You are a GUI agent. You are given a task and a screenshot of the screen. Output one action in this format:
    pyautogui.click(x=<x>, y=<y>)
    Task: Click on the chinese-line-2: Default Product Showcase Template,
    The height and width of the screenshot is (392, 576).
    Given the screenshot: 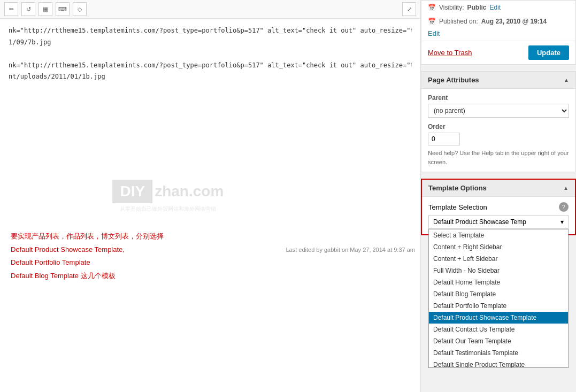 What is the action you would take?
    pyautogui.click(x=87, y=250)
    